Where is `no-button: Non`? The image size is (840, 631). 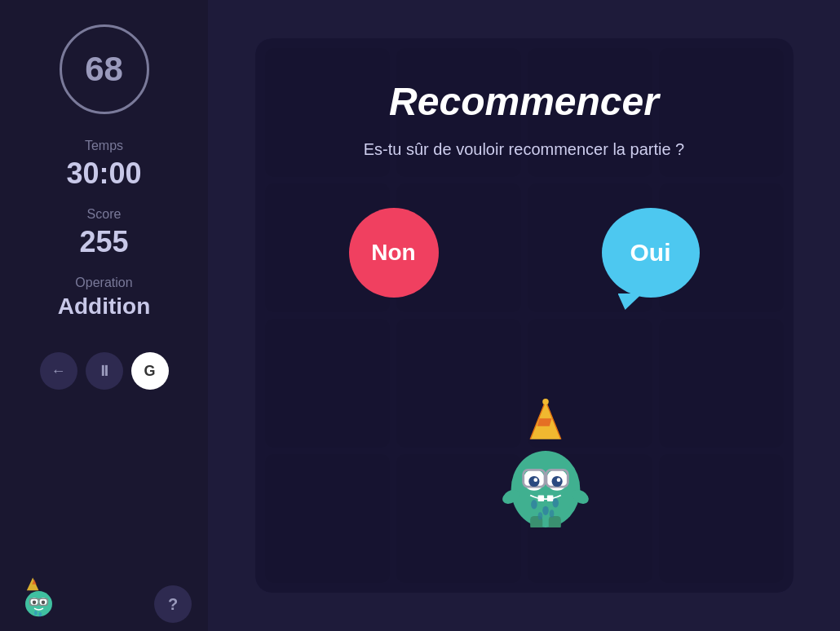
no-button: Non is located at coordinates (394, 253).